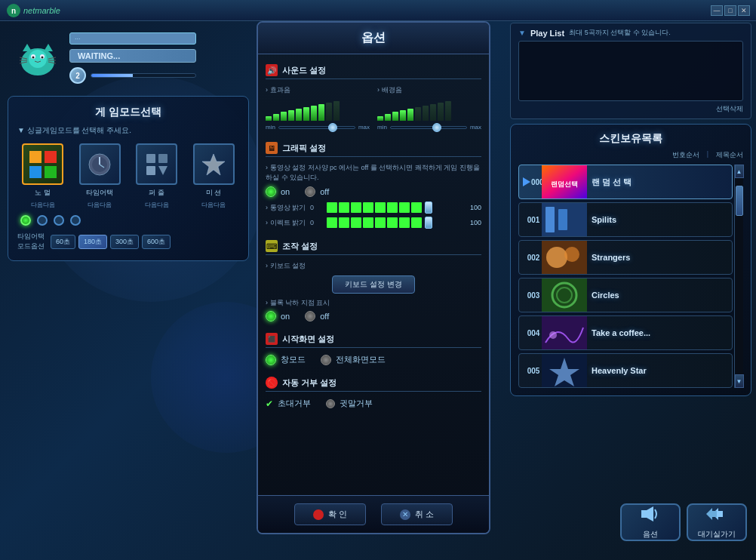 The image size is (756, 560). What do you see at coordinates (317, 316) in the screenshot?
I see `block-off-toggle: off` at bounding box center [317, 316].